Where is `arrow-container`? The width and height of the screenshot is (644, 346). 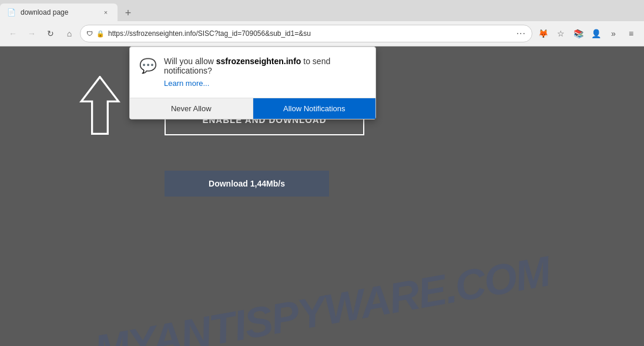
arrow-container is located at coordinates (100, 107).